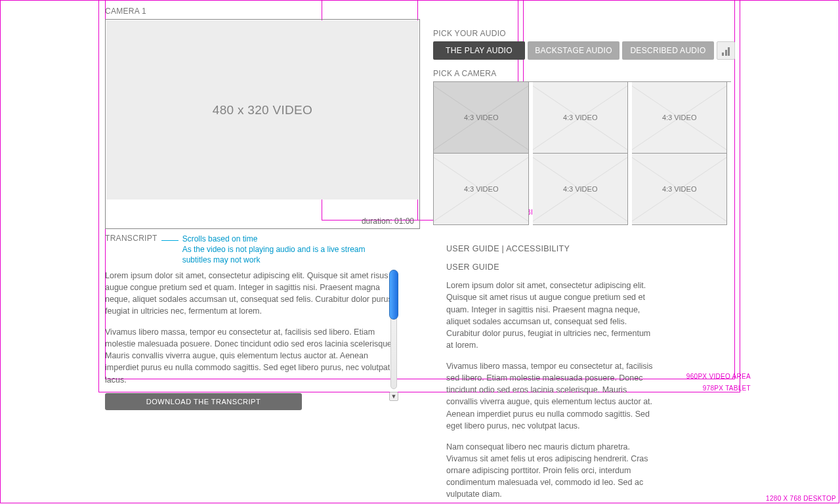 The height and width of the screenshot is (504, 840). What do you see at coordinates (284, 249) in the screenshot?
I see `transcript-annotation: Scrolls based on time As the video is no…` at bounding box center [284, 249].